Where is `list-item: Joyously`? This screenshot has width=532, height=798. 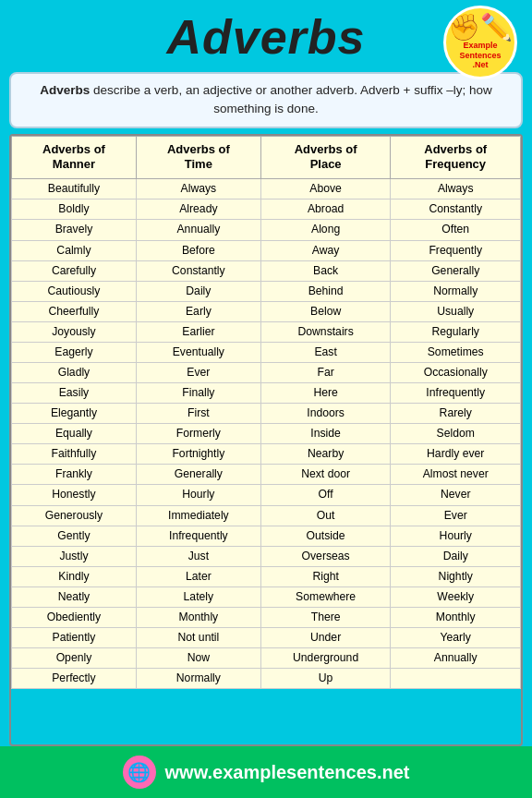
list-item: Joyously is located at coordinates (74, 332).